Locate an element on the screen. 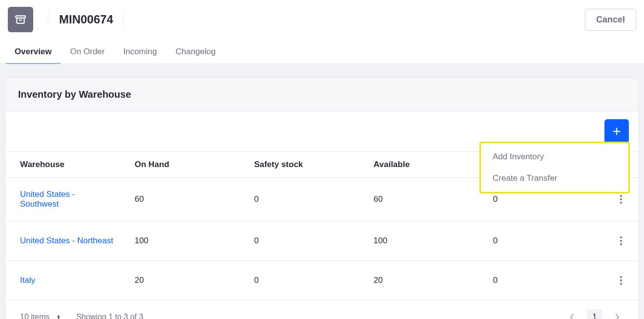 The height and width of the screenshot is (319, 644). pagination: 10 items ▲▼ Showing 1 to 3 of 3 1 is located at coordinates (322, 310).